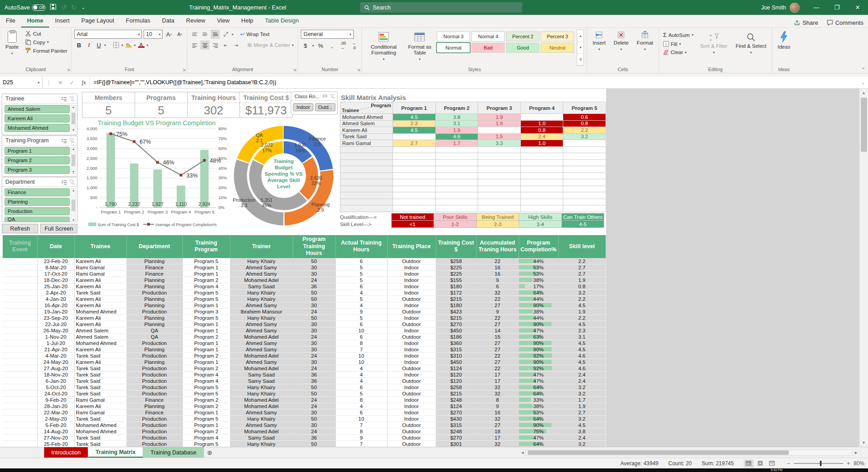 This screenshot has width=868, height=472. Describe the element at coordinates (100, 362) in the screenshot. I see `table-cell: Kareem Ali` at that location.